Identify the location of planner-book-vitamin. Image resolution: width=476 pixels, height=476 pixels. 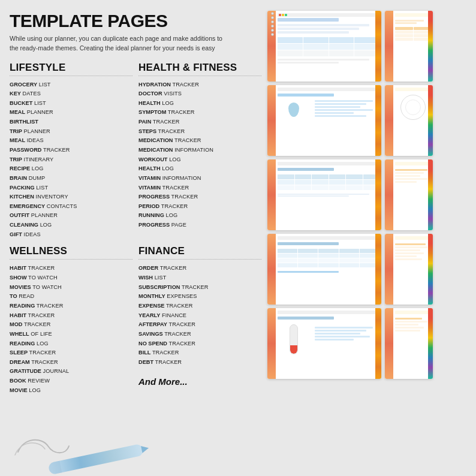
(324, 195).